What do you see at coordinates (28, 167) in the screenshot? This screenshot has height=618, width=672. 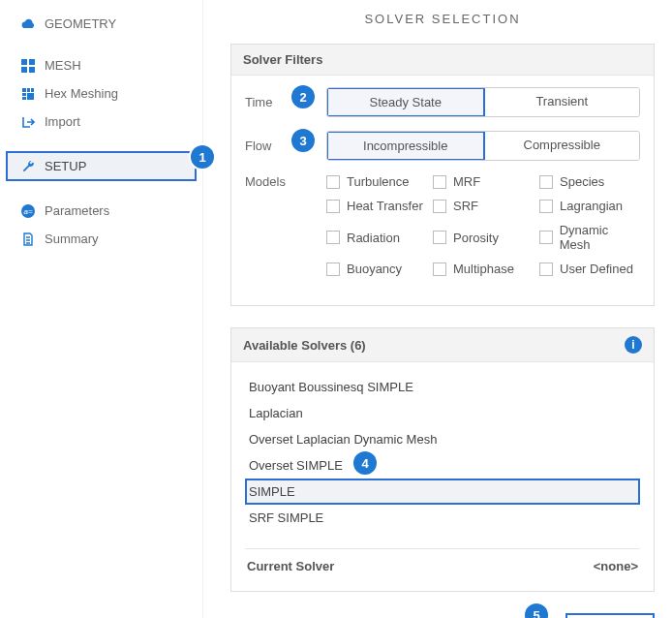 I see `wrench-icon` at bounding box center [28, 167].